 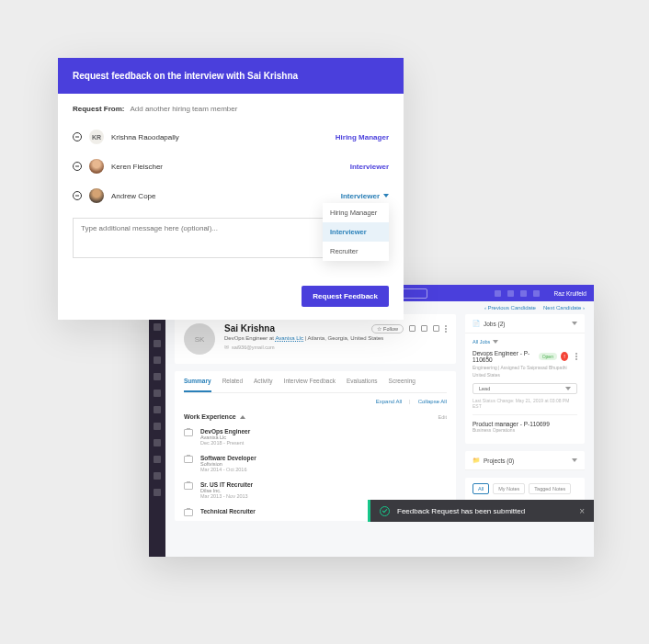 What do you see at coordinates (157, 429) in the screenshot?
I see `side-nav` at bounding box center [157, 429].